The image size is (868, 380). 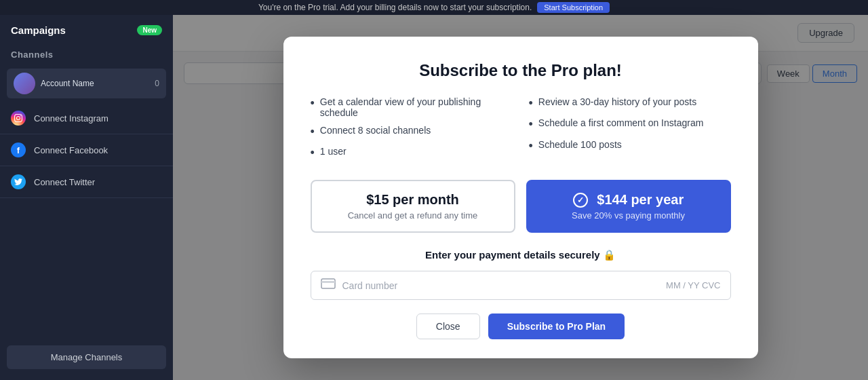 What do you see at coordinates (521, 71) in the screenshot?
I see `modal-title: Subscribe to the Pro plan!` at bounding box center [521, 71].